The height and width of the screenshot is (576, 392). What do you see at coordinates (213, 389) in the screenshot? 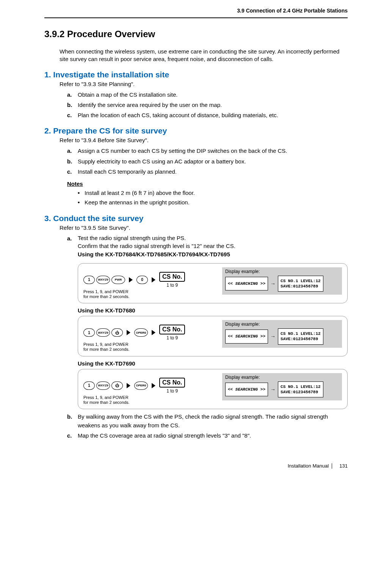
I see `procedure-diagram-3: 1 WXYZ9 ⏻ OPER0 CS No. 1 to 9 Press 1, 9…` at bounding box center [213, 389].